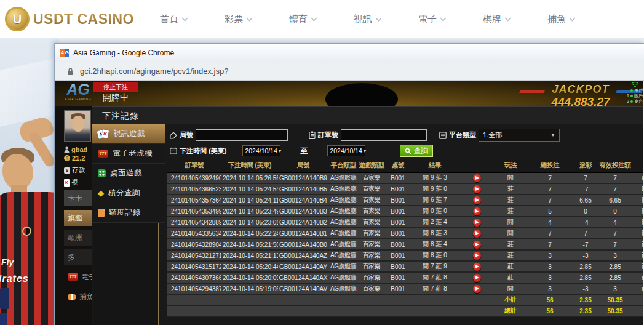 The image size is (644, 325). I want to click on username-row: gbad, so click(76, 150).